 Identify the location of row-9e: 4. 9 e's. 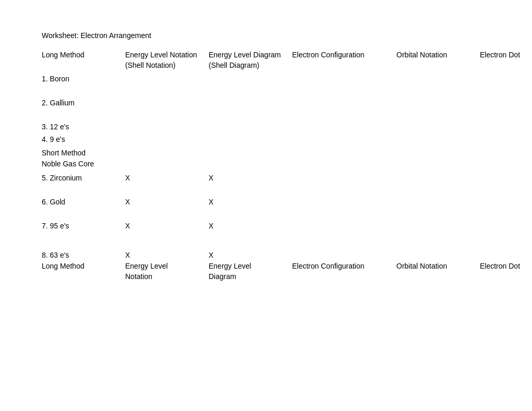
(266, 139).